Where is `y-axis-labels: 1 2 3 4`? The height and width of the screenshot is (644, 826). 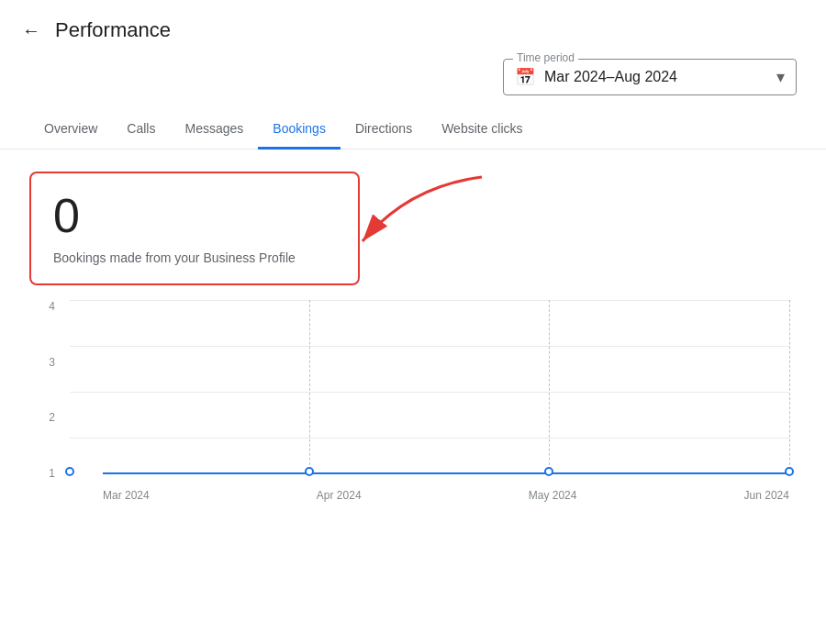
y-axis-labels: 1 2 3 4 is located at coordinates (46, 392).